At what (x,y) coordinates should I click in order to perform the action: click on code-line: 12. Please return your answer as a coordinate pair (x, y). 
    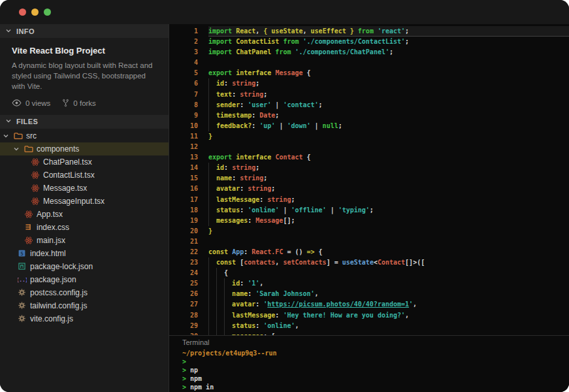
    Looking at the image, I should click on (369, 147).